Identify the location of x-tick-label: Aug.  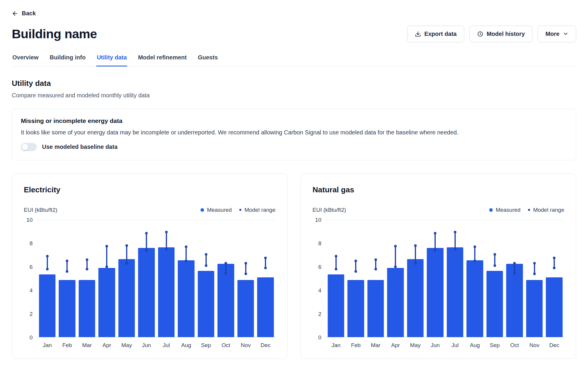
(475, 345).